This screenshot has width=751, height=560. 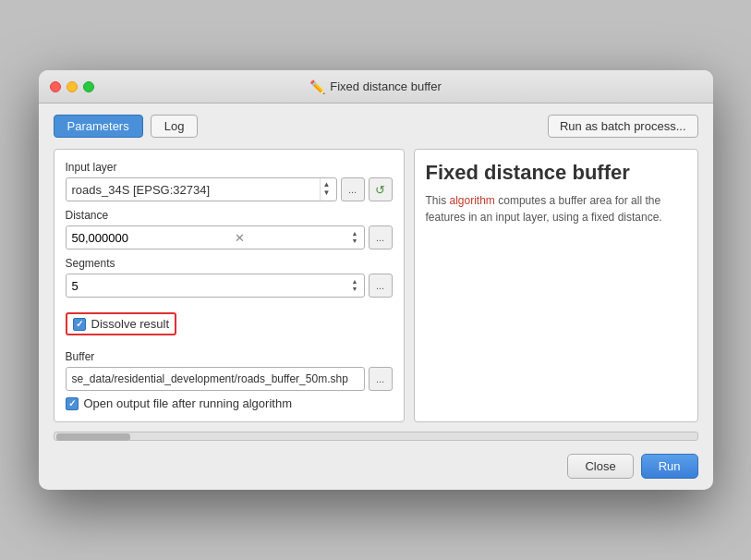 What do you see at coordinates (556, 209) in the screenshot?
I see `help-description: This algorithm computes a buffer area fo…` at bounding box center [556, 209].